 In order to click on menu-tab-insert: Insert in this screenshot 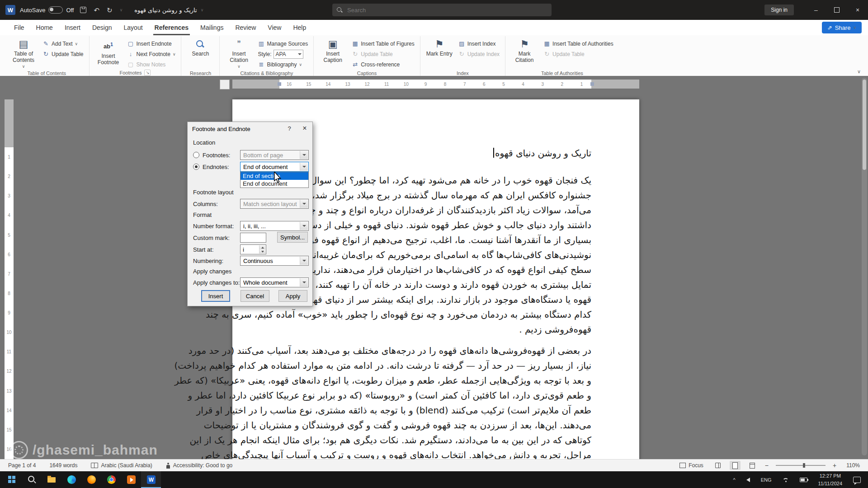, I will do `click(72, 28)`.